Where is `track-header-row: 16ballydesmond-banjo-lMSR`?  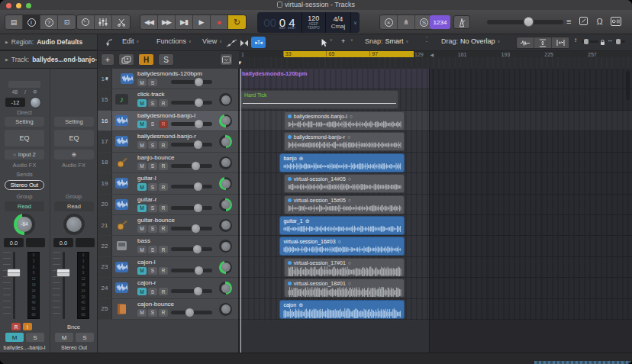
track-header-row: 16ballydesmond-banjo-lMSR is located at coordinates (168, 121).